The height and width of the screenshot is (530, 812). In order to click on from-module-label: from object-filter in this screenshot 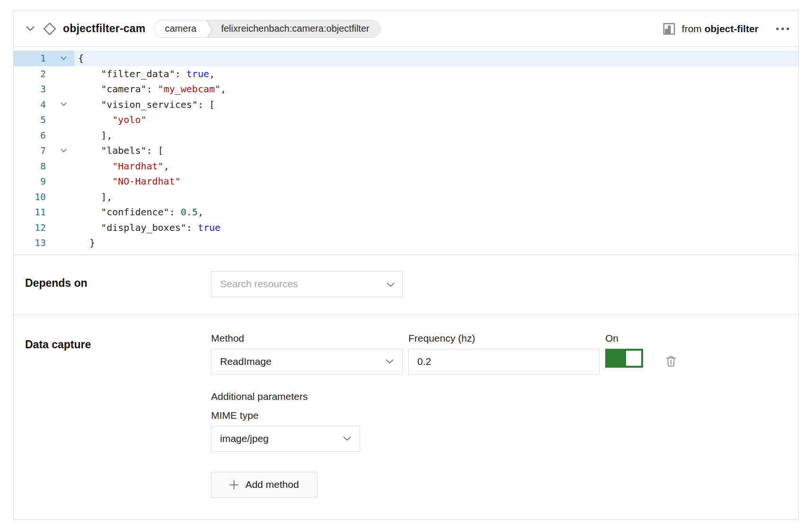, I will do `click(720, 29)`.